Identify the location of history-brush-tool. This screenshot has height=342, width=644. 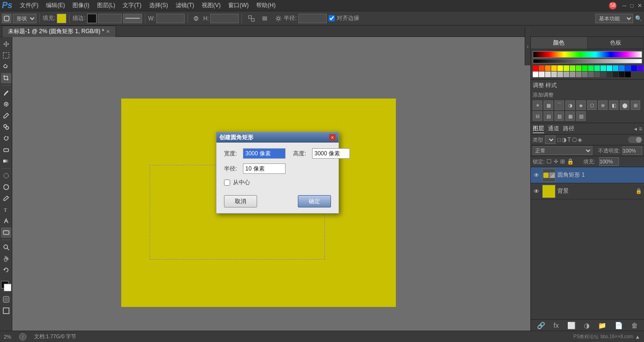
(6, 138).